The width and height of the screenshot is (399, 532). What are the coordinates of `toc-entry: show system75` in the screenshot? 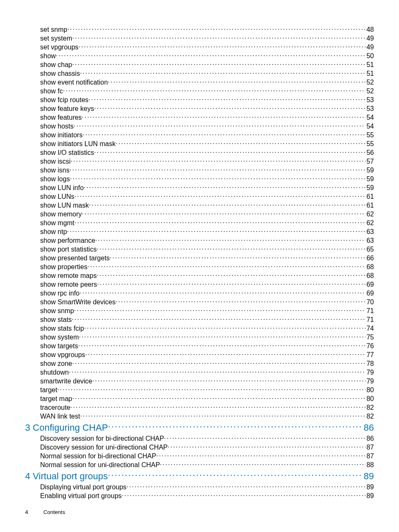 It's located at (200, 337).